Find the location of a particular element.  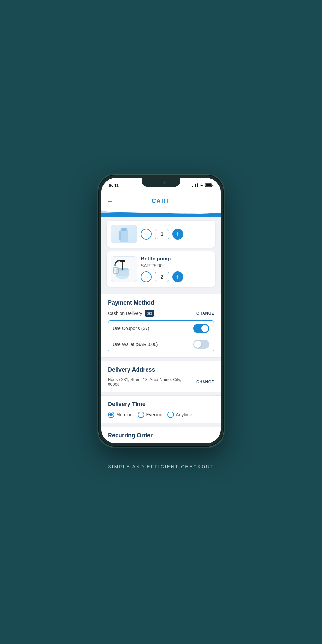

wallet-toggle-knob is located at coordinates (198, 344).